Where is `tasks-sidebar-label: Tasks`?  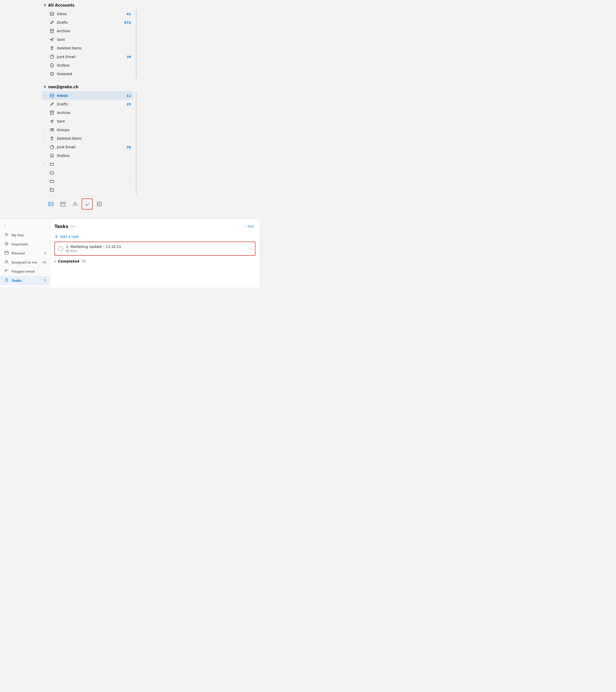 tasks-sidebar-label: Tasks is located at coordinates (17, 280).